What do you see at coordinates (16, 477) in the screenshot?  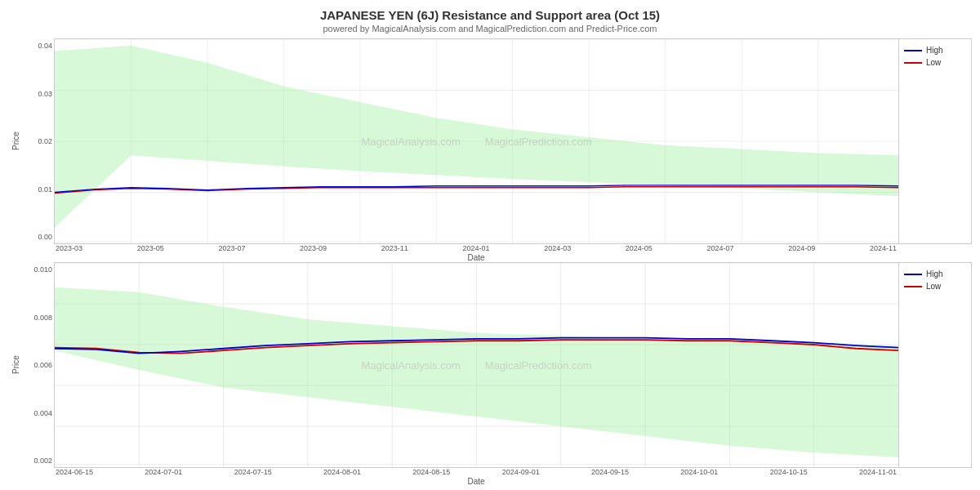 I see `chart2-xaxis-spacer1` at bounding box center [16, 477].